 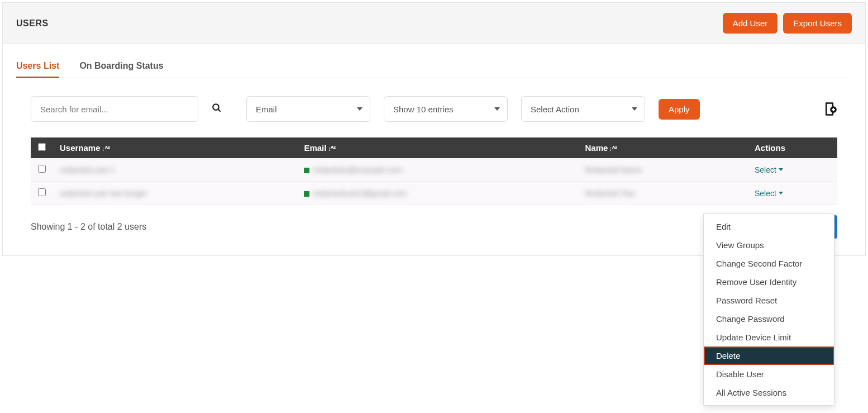 What do you see at coordinates (175, 170) in the screenshot?
I see `cell-username: redacted-user-1` at bounding box center [175, 170].